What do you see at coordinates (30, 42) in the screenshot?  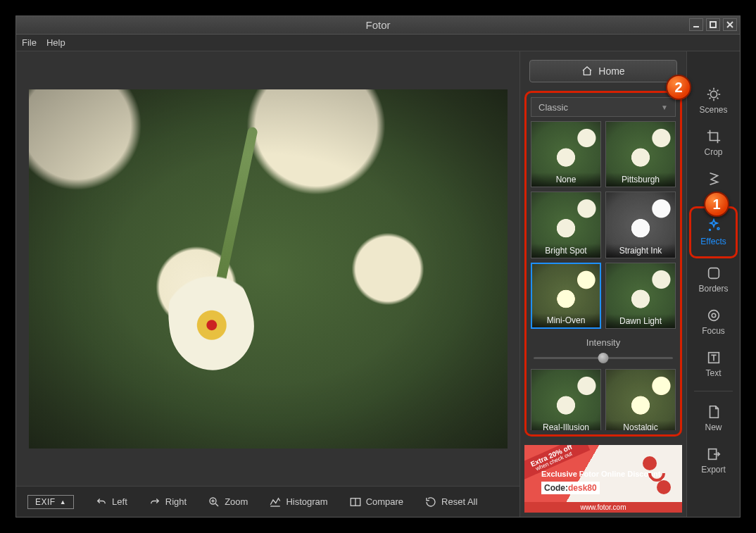 I see `menu-file: File` at bounding box center [30, 42].